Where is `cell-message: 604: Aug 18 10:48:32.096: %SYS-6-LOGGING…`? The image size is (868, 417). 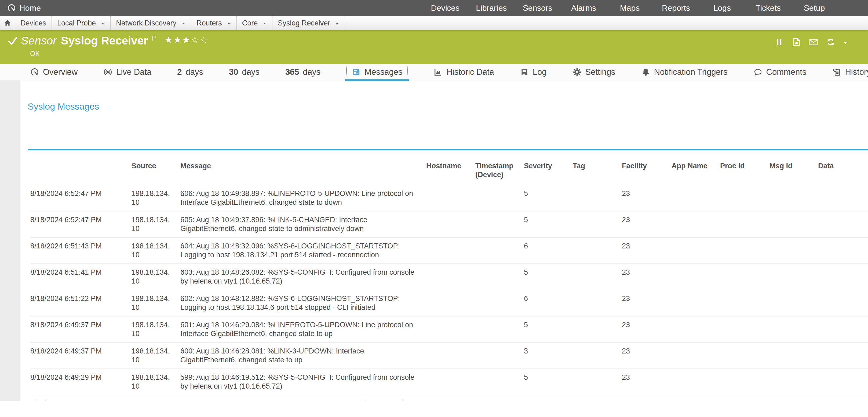 cell-message: 604: Aug 18 10:48:32.096: %SYS-6-LOGGING… is located at coordinates (303, 250).